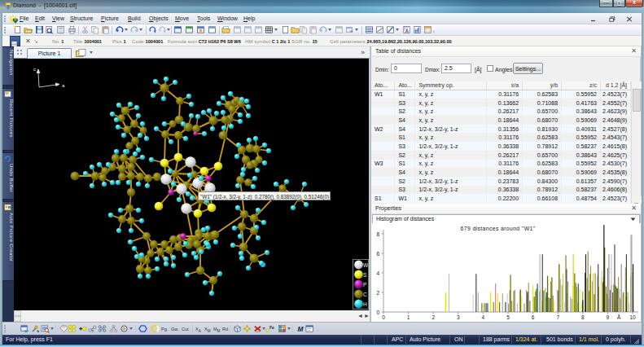 The width and height of the screenshot is (644, 347). What do you see at coordinates (458, 318) in the screenshot?
I see `svg-text: 3` at bounding box center [458, 318].